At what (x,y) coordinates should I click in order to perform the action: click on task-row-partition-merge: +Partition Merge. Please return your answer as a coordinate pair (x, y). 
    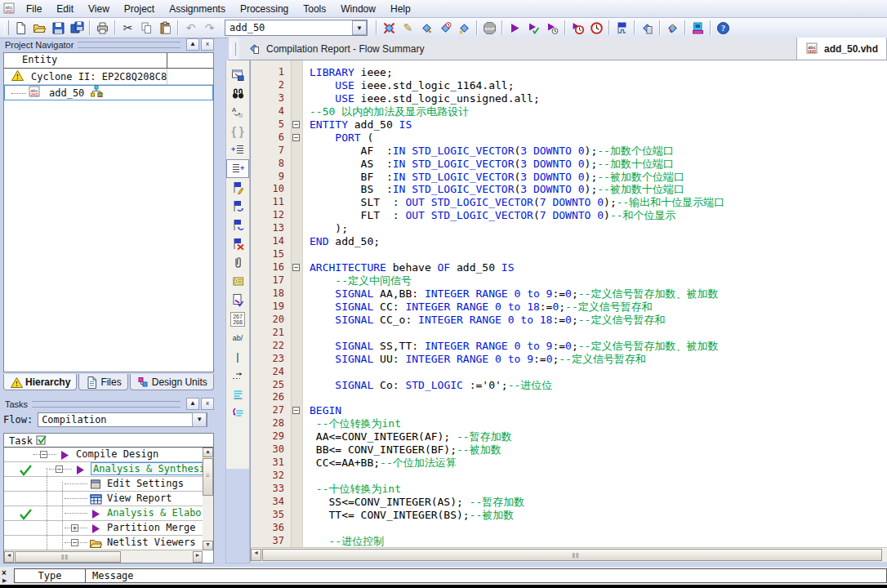
    Looking at the image, I should click on (109, 528).